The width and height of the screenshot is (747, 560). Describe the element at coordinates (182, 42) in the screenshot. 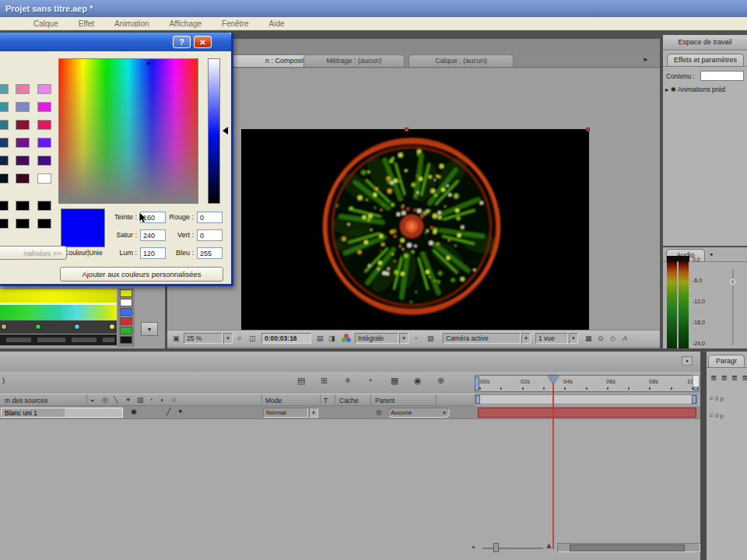

I see `dialog-help-icon: ?` at that location.